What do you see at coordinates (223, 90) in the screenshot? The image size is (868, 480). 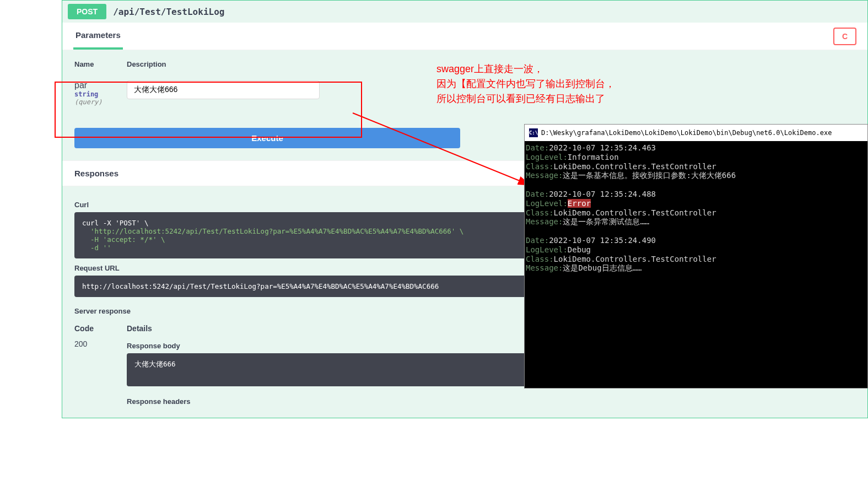 I see `param-value-input` at bounding box center [223, 90].